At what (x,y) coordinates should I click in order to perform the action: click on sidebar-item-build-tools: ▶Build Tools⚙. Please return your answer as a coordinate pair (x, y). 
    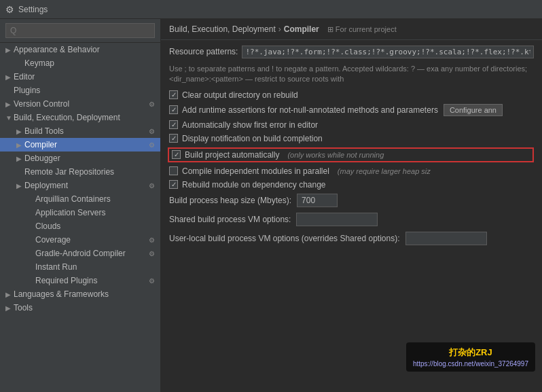
    Looking at the image, I should click on (80, 131).